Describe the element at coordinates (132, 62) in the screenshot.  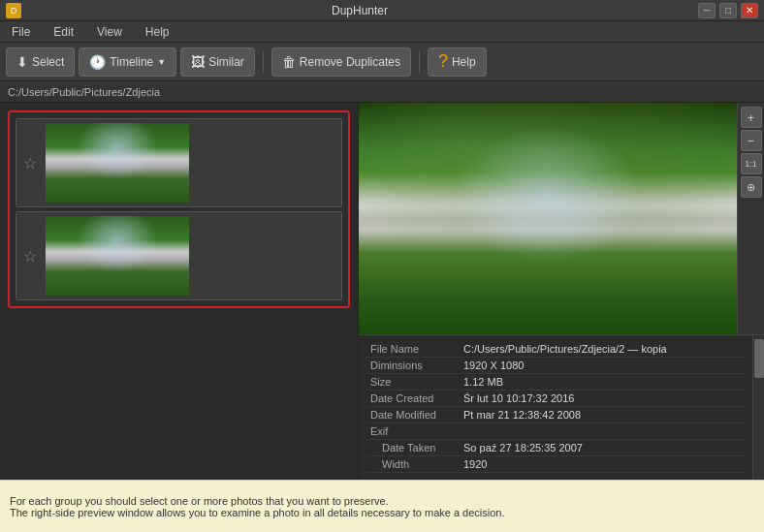
I see `timeline-label: Timeline` at that location.